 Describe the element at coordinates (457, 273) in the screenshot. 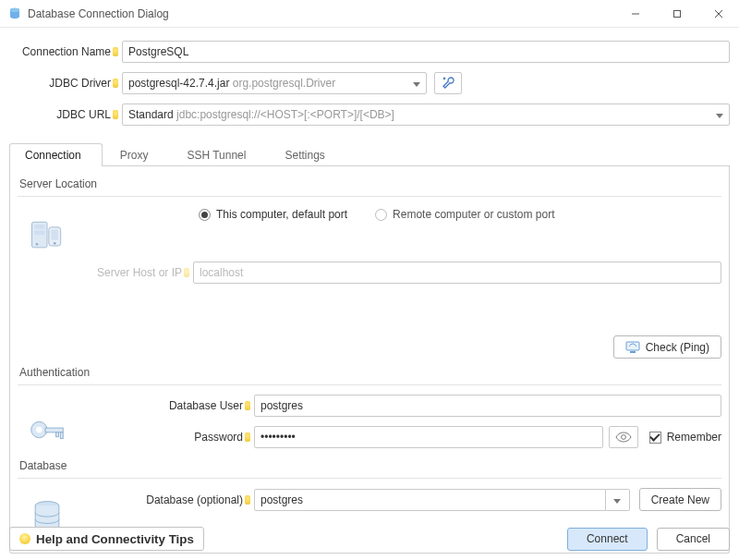

I see `host-input: localhost` at that location.